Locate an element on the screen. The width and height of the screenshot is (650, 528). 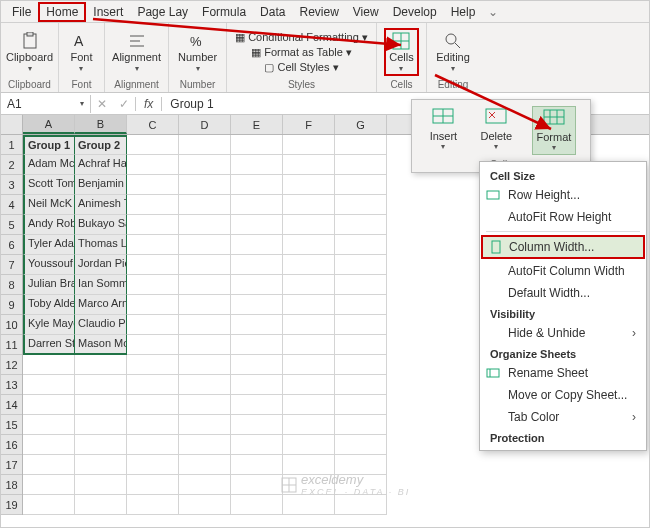
cell-B10: Claudio Pizzaro is located at coordinates (101, 325).